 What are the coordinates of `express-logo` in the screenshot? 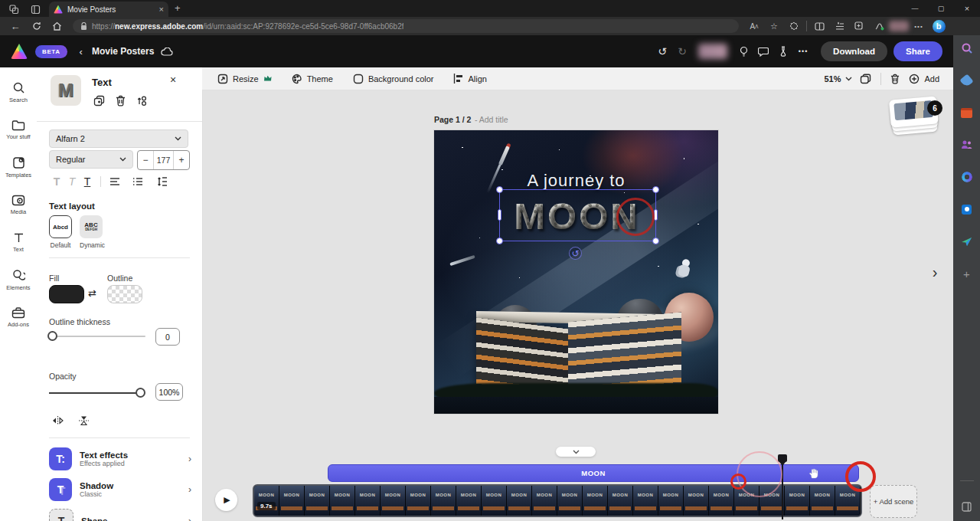 It's located at (19, 51).